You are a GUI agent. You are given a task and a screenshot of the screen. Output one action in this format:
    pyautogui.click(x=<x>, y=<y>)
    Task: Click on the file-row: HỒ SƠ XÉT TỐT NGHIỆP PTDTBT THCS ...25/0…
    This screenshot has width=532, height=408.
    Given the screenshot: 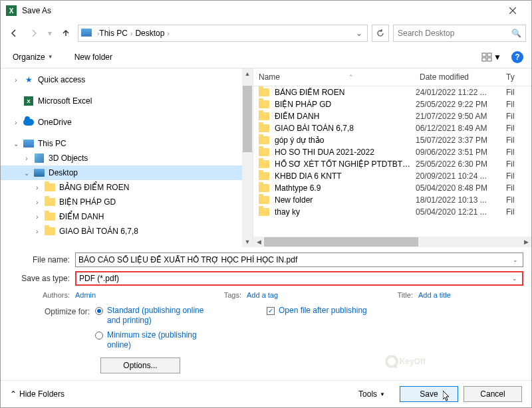 What is the action you would take?
    pyautogui.click(x=392, y=164)
    